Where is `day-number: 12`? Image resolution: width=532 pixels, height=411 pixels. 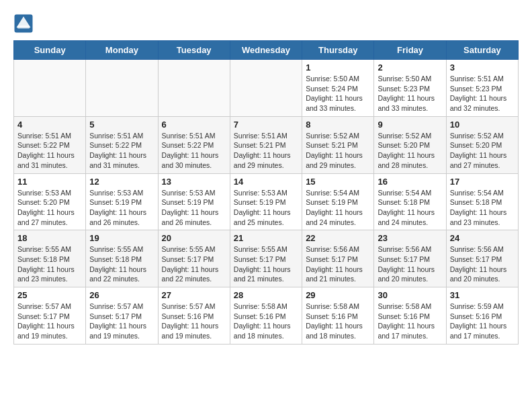
day-number: 12 is located at coordinates (122, 181).